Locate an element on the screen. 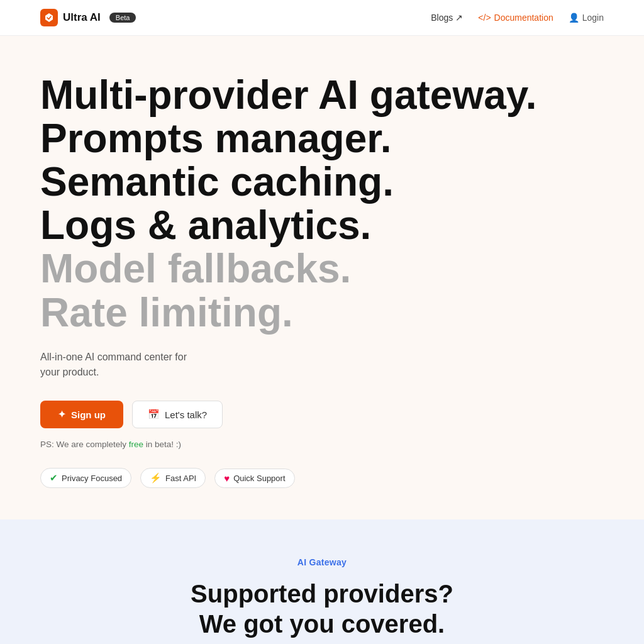  hero-subtitle: All-in-one AI command center for your pr… is located at coordinates (322, 365).